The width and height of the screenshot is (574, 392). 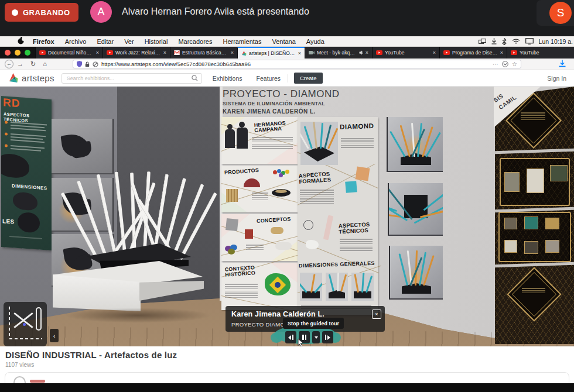 What do you see at coordinates (195, 42) in the screenshot?
I see `menu-marcadores: Marcadores` at bounding box center [195, 42].